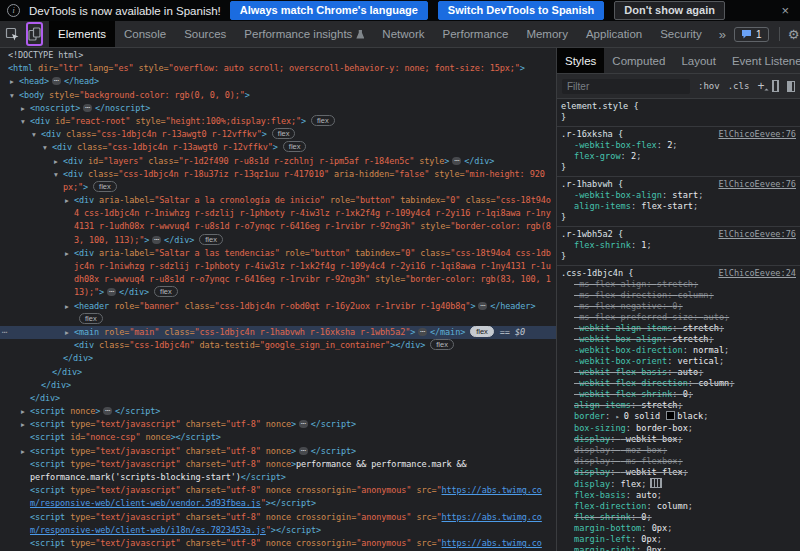 The width and height of the screenshot is (800, 551). Describe the element at coordinates (5, 332) in the screenshot. I see `row-overflow-dots: ⋯` at that location.